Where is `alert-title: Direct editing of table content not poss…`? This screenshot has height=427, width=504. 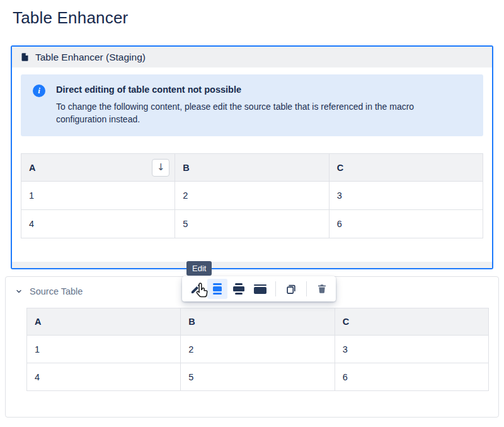
alert-title: Direct editing of table content not poss… is located at coordinates (260, 90).